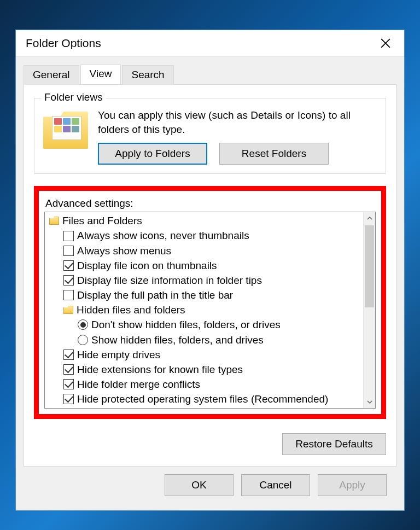  I want to click on cancel-button: Cancel, so click(276, 485).